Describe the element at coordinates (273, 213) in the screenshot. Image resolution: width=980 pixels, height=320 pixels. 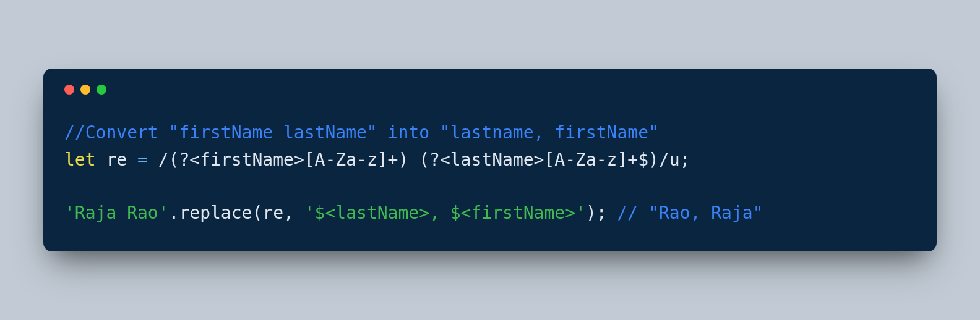
I see `code-argument-re: re` at that location.